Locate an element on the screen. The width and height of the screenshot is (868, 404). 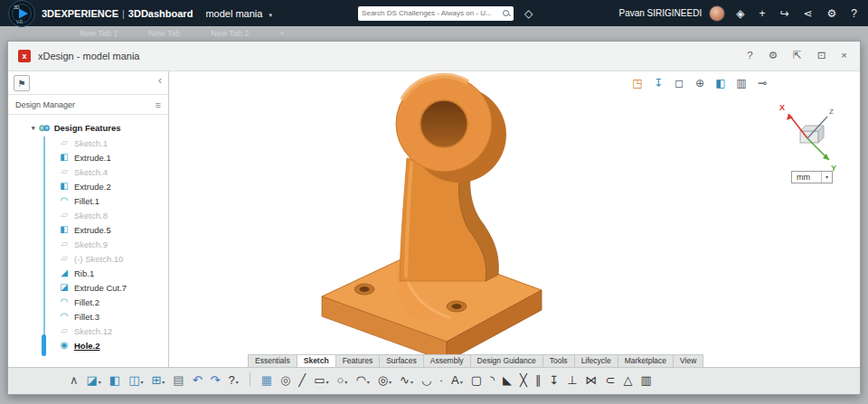
pin-tool-button: ⚑ is located at coordinates (22, 83).